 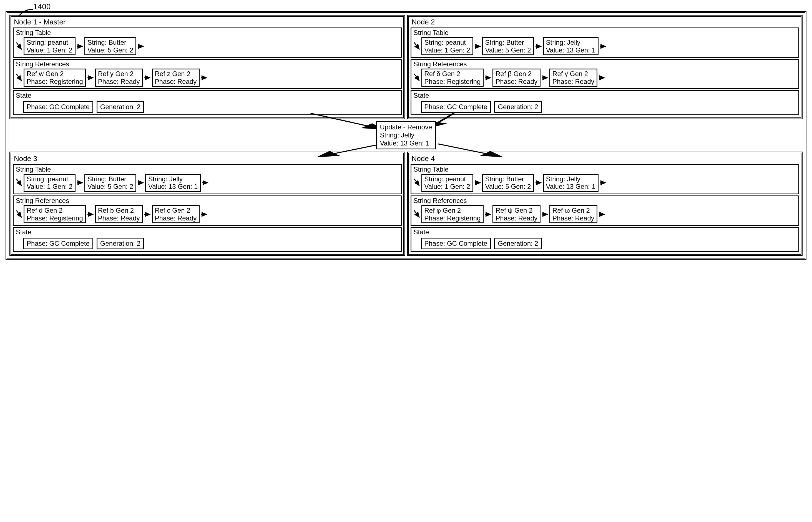 What do you see at coordinates (207, 203) in the screenshot?
I see `node-panel: Node 3 String Table String: peanut Value…` at bounding box center [207, 203].